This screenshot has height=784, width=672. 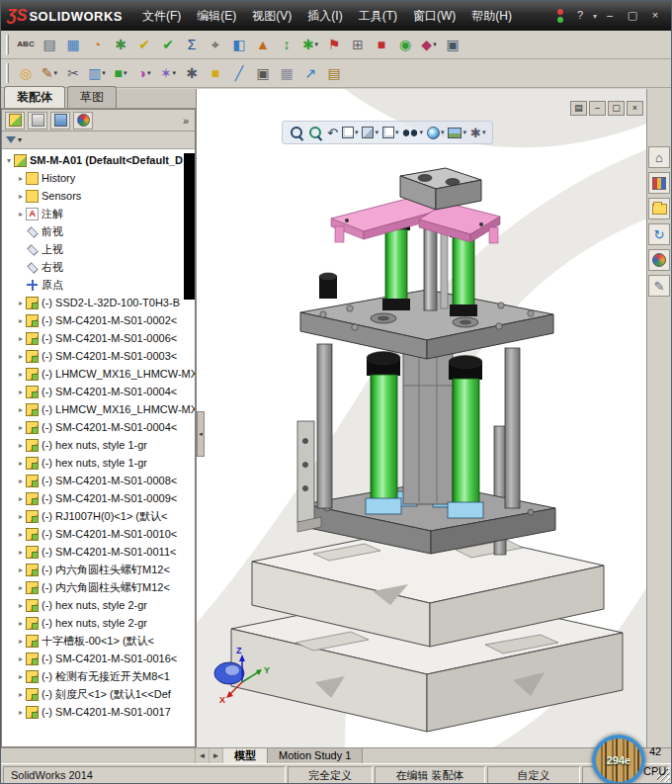 I want to click on hide-show-items-button: ▾, so click(x=413, y=132).